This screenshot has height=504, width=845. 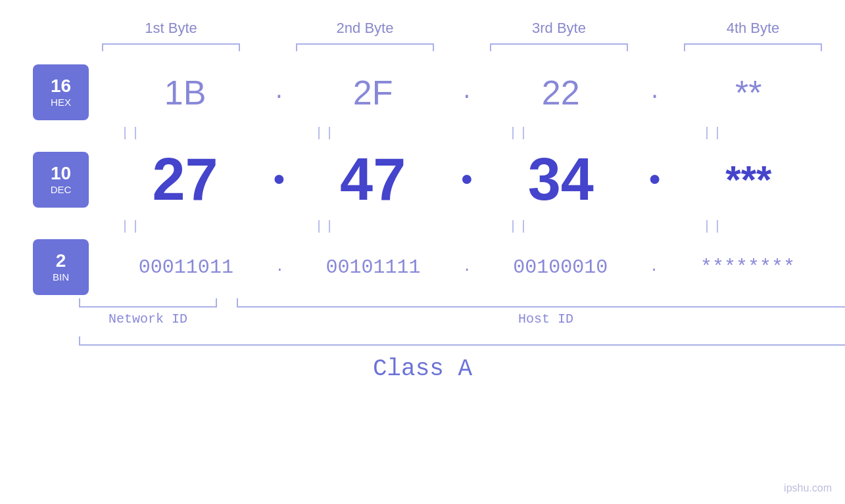 I want to click on hex-byte1: 1B, so click(x=185, y=93).